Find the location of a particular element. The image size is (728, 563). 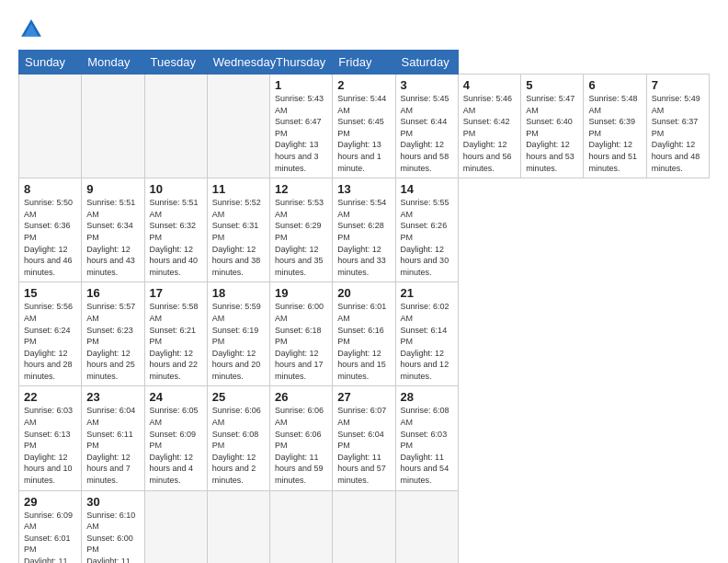

calendar-cell: 27Sunrise: 6:07 AMSunset: 6:04 PMDayligh… is located at coordinates (364, 438).